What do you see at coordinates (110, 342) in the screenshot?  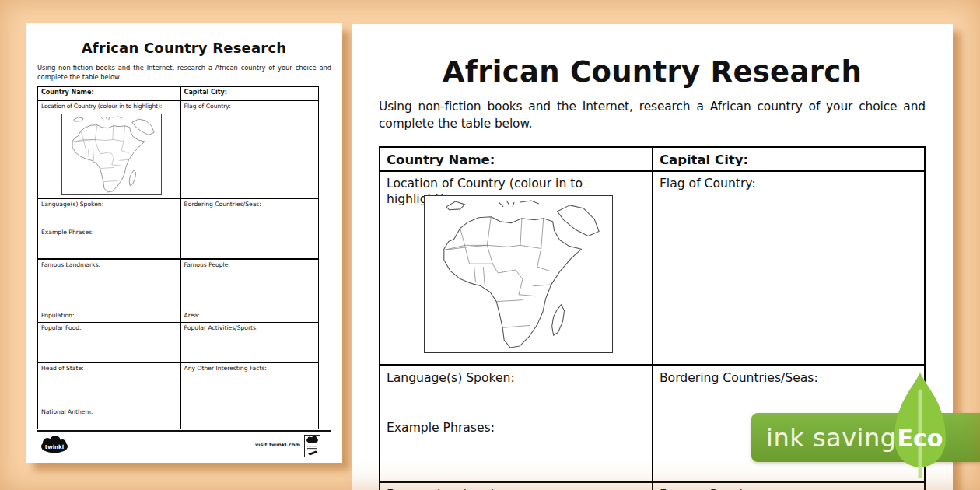 I see `popular-food-label: Popular Food:` at bounding box center [110, 342].